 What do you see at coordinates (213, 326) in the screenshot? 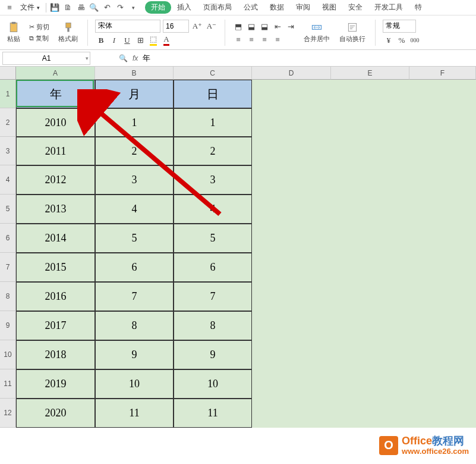
I see `cell-C9: 8` at bounding box center [213, 326].